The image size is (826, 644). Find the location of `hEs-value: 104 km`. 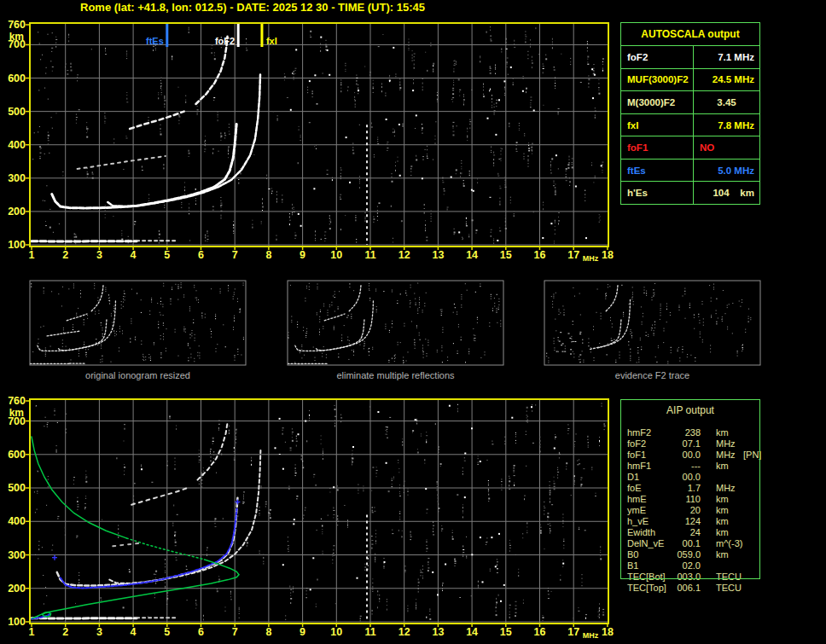

hEs-value: 104 km is located at coordinates (727, 193).